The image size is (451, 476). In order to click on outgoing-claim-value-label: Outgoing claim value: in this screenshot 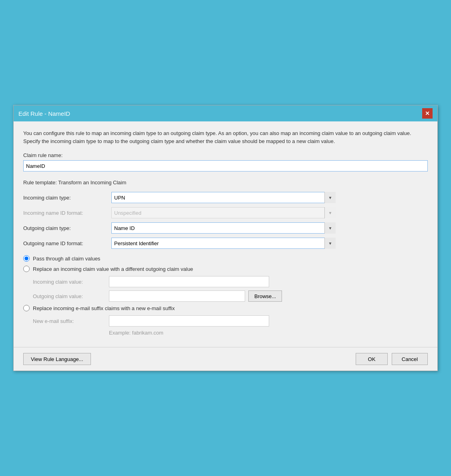, I will do `click(71, 296)`.